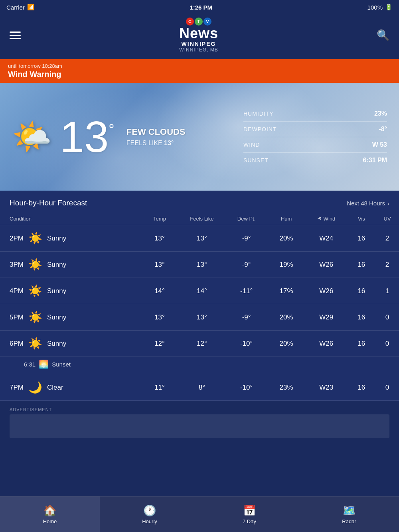 This screenshot has height=532, width=399. Describe the element at coordinates (202, 388) in the screenshot. I see `feels-cell: 8°` at that location.